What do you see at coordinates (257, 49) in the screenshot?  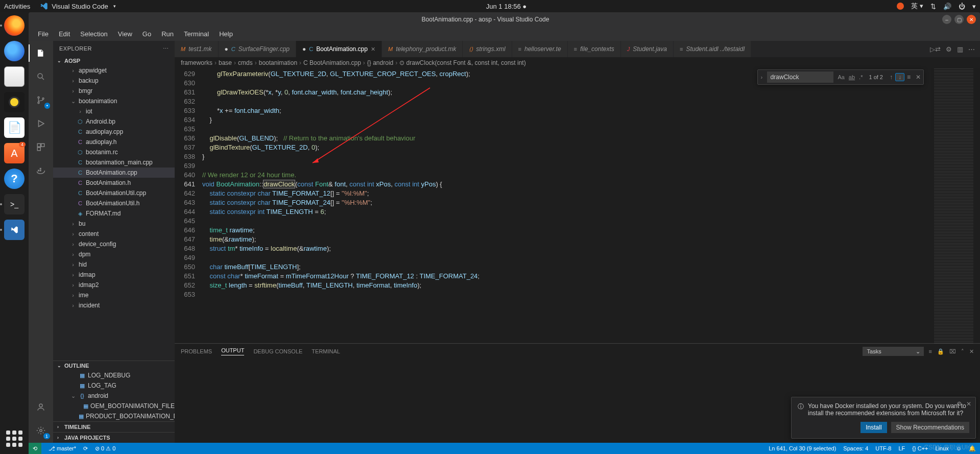 I see `editor-tab: ● CSurfaceFlinger.cpp` at bounding box center [257, 49].